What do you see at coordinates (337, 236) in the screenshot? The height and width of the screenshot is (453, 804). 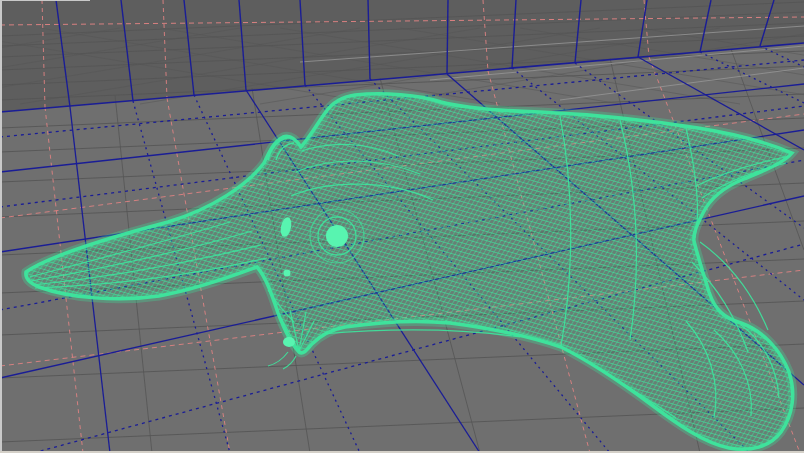 I see `right-eye` at bounding box center [337, 236].